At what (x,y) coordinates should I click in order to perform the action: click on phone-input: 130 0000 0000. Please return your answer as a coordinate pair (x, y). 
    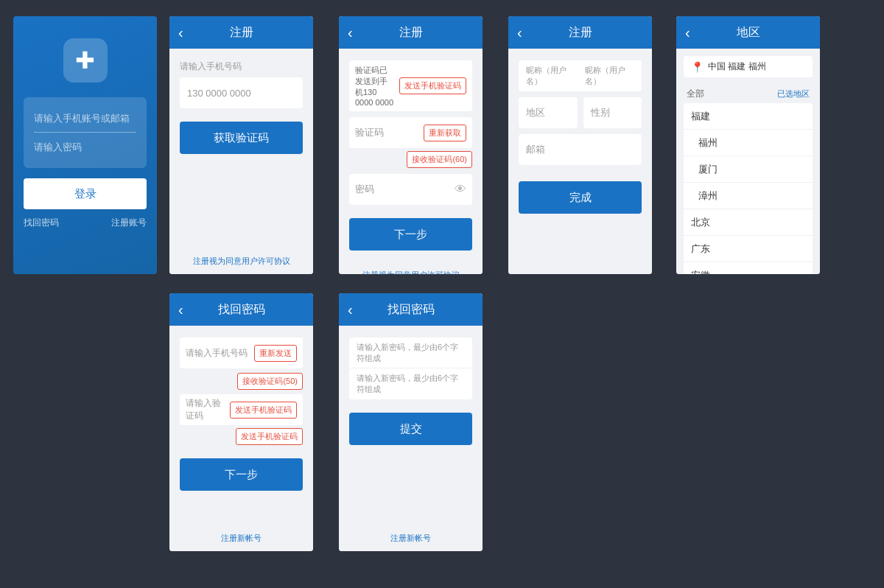
    Looking at the image, I should click on (242, 93).